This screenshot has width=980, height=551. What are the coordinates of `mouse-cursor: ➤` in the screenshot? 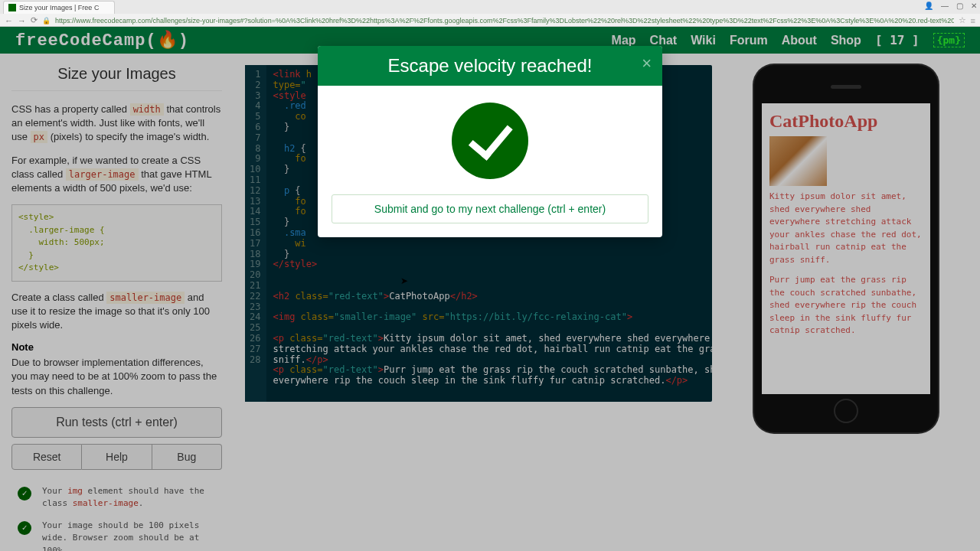 It's located at (404, 281).